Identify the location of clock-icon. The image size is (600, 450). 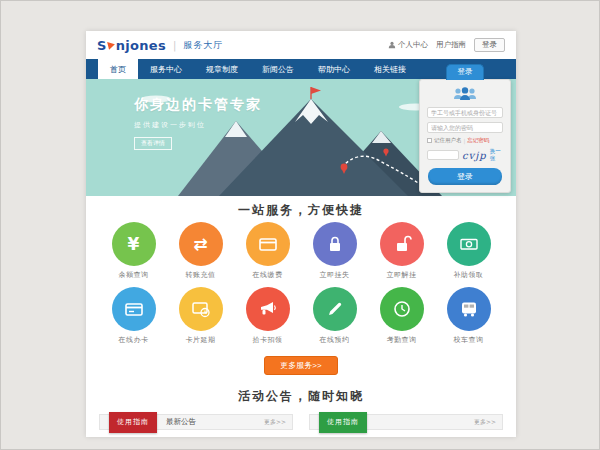
(402, 309).